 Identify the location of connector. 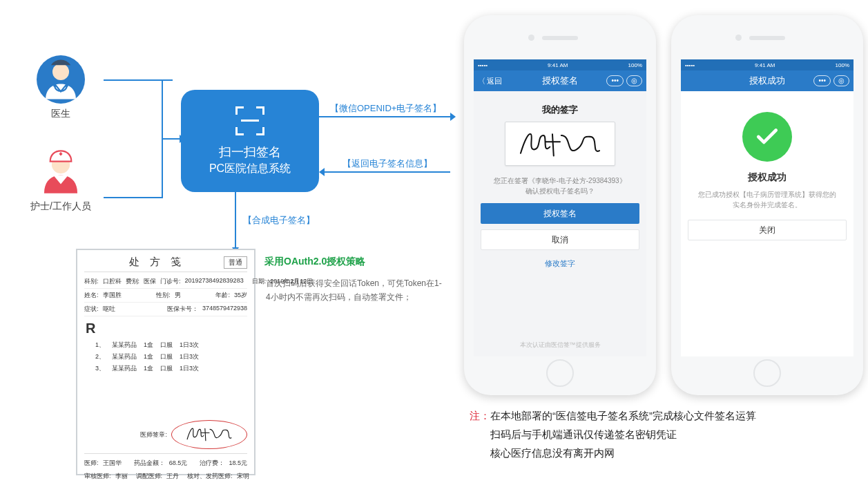
(133, 198).